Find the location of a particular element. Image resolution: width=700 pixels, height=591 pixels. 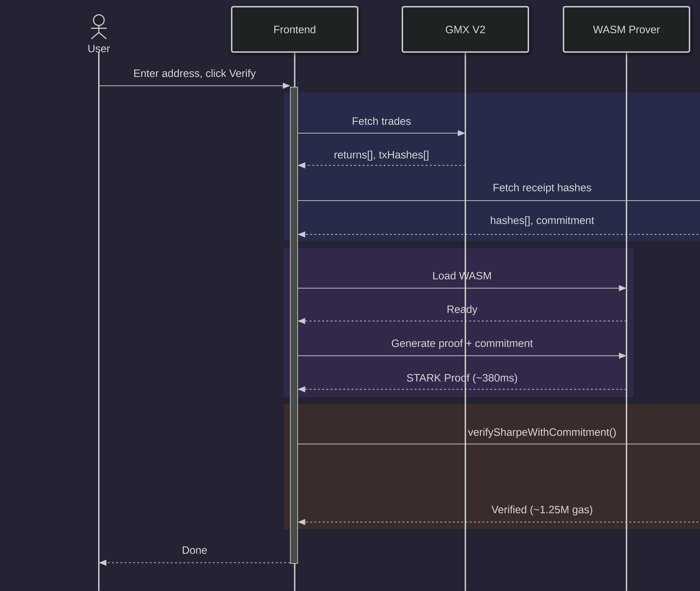

message-label-ready: Ready is located at coordinates (462, 309).